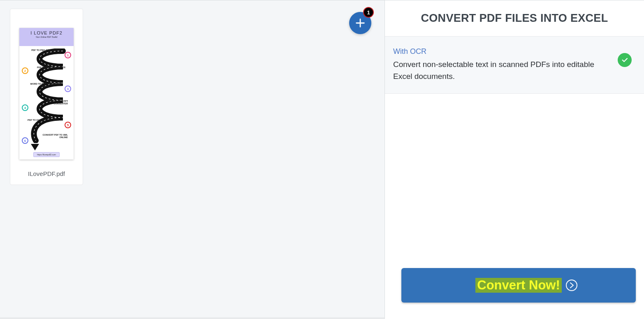 The image size is (644, 319). Describe the element at coordinates (46, 155) in the screenshot. I see `thumb-url-pill: https://ilovepdf2.com` at that location.